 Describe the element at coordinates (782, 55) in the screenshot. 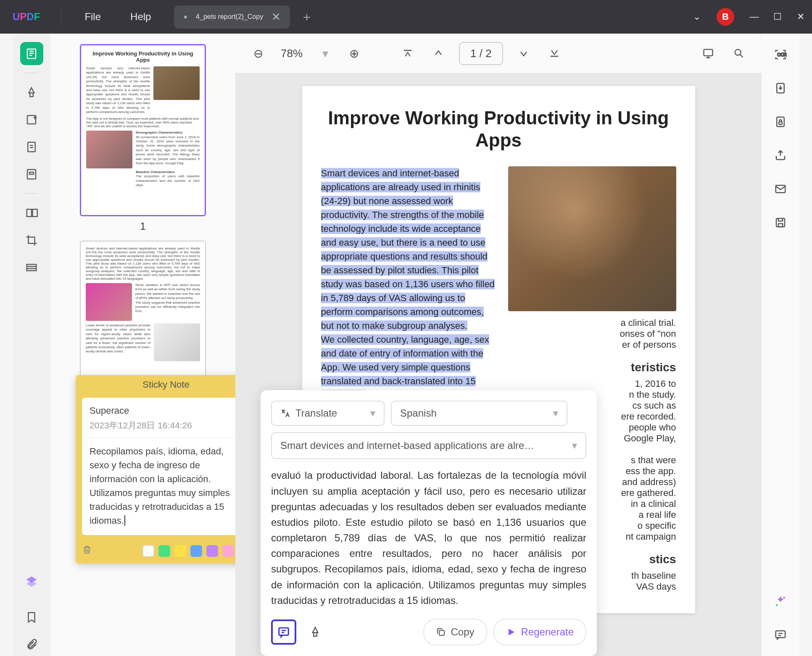

I see `svg-text: OCR` at that location.